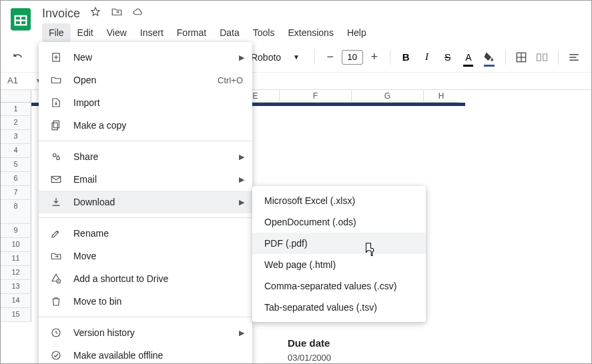 The height and width of the screenshot is (364, 592). What do you see at coordinates (145, 354) in the screenshot?
I see `file-offline: Make available offline` at bounding box center [145, 354].